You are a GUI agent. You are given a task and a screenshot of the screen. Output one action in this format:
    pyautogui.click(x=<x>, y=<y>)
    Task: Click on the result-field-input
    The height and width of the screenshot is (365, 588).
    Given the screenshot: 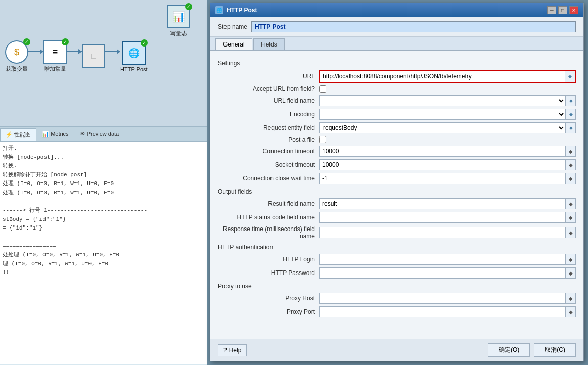 What is the action you would take?
    pyautogui.click(x=442, y=204)
    